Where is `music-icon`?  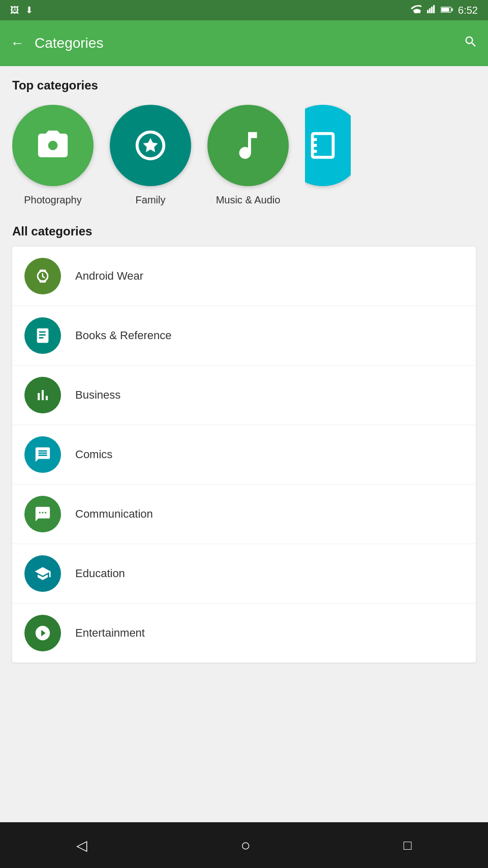
music-icon is located at coordinates (248, 145).